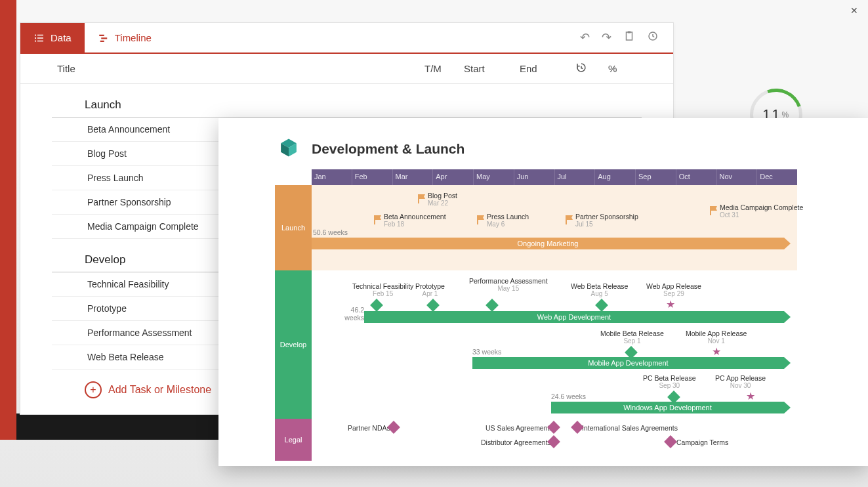 This screenshot has width=868, height=487. What do you see at coordinates (444, 68) in the screenshot?
I see `col-tm: T/M` at bounding box center [444, 68].